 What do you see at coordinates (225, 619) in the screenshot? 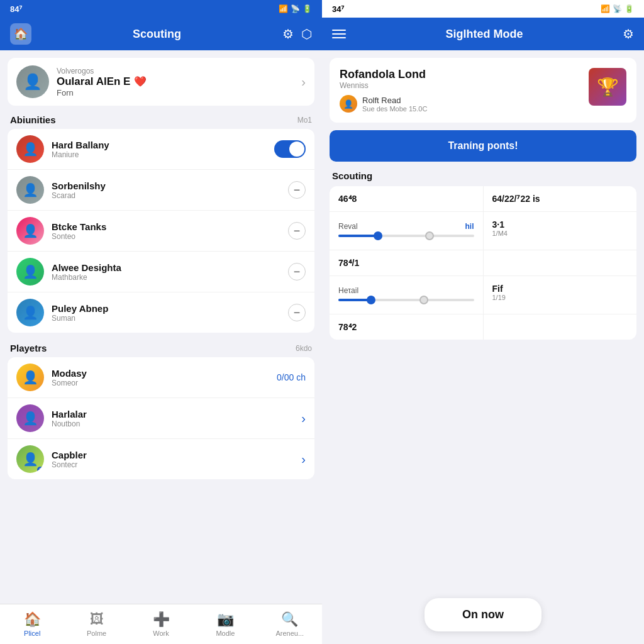
I see `modle-nav-icon: 📷` at bounding box center [225, 619].